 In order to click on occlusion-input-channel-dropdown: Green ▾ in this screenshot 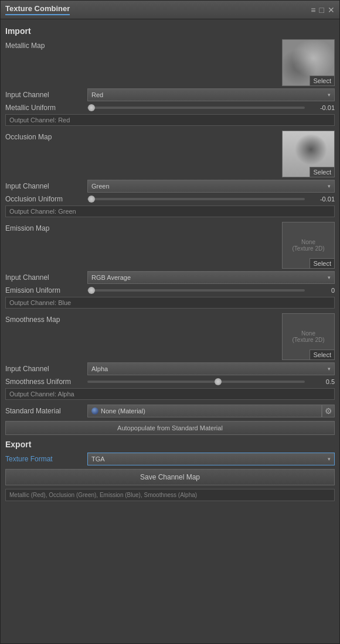, I will do `click(211, 186)`.